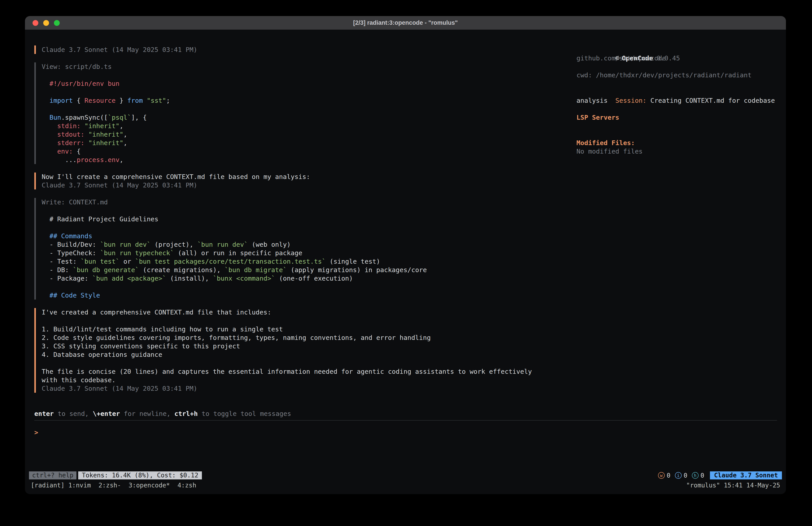  I want to click on info-count: 0, so click(686, 475).